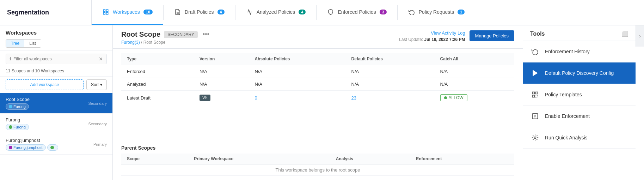  What do you see at coordinates (155, 159) in the screenshot?
I see `parent-col-scope: Scope` at bounding box center [155, 159].